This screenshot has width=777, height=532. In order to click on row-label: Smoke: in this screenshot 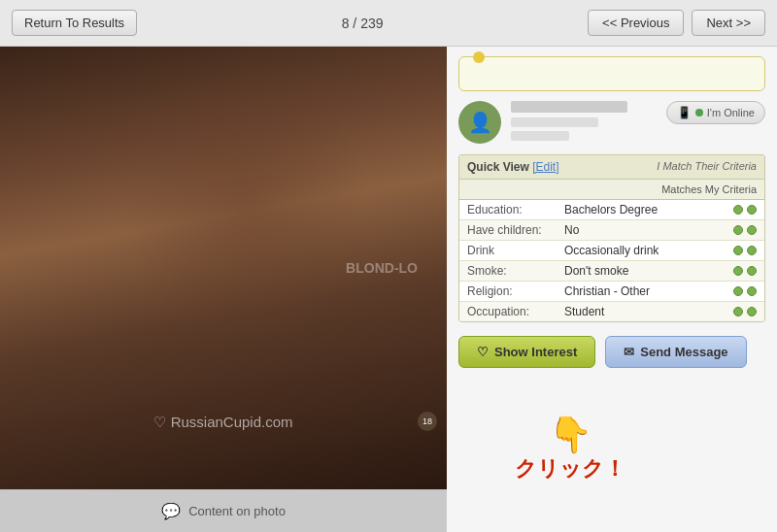, I will do `click(516, 271)`.